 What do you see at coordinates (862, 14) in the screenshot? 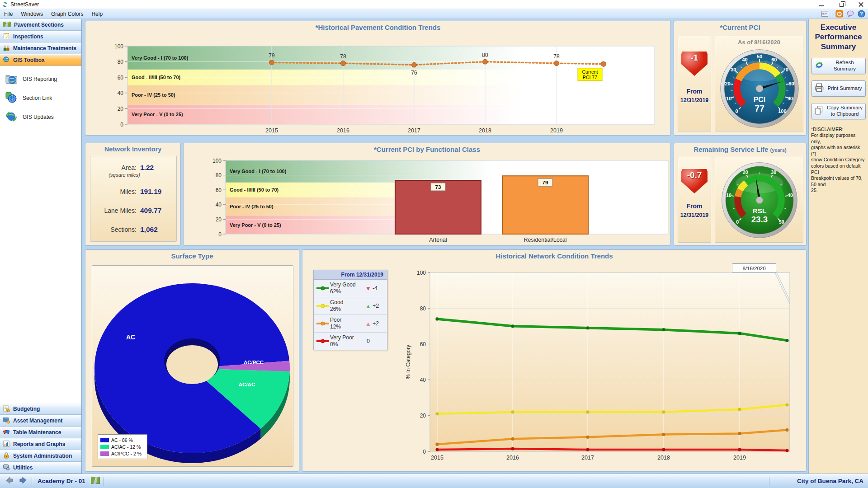
I see `help-icon: ?` at bounding box center [862, 14].